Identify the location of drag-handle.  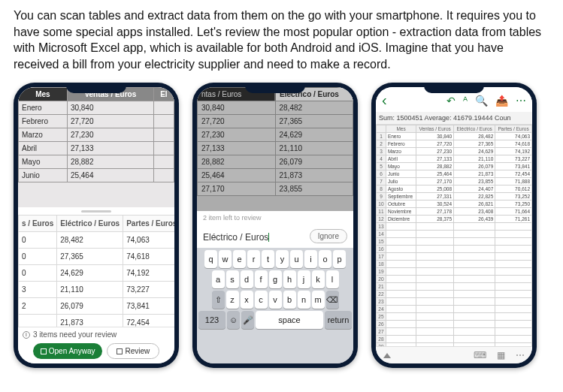
(96, 211).